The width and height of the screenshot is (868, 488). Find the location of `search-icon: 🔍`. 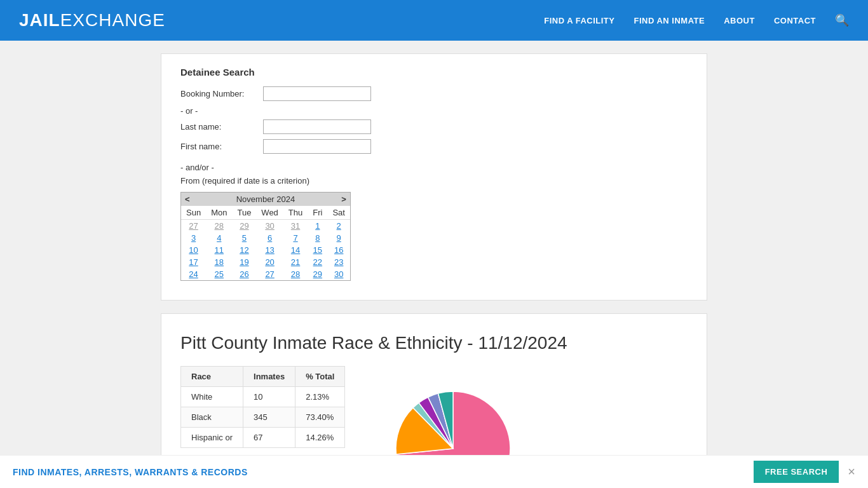

search-icon: 🔍 is located at coordinates (842, 20).